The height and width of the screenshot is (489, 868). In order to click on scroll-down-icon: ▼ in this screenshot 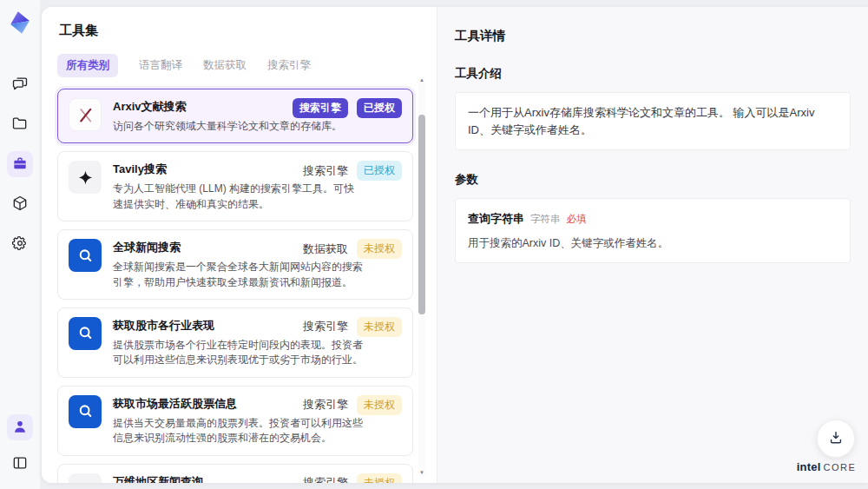, I will do `click(422, 472)`.